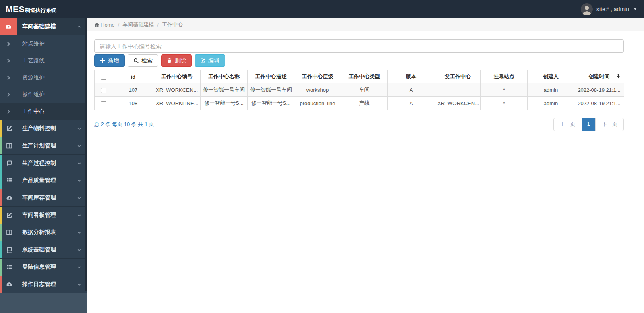 The height and width of the screenshot is (313, 644). What do you see at coordinates (47, 284) in the screenshot?
I see `sidebar-item-label: 操作日志管理` at bounding box center [47, 284].